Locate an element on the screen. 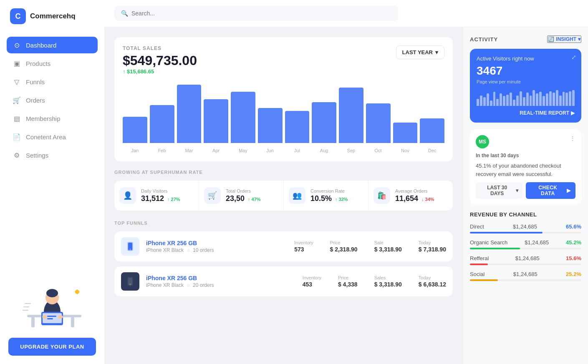 The image size is (588, 364). sidebar-item-settings: ⚙ Settings is located at coordinates (52, 155).